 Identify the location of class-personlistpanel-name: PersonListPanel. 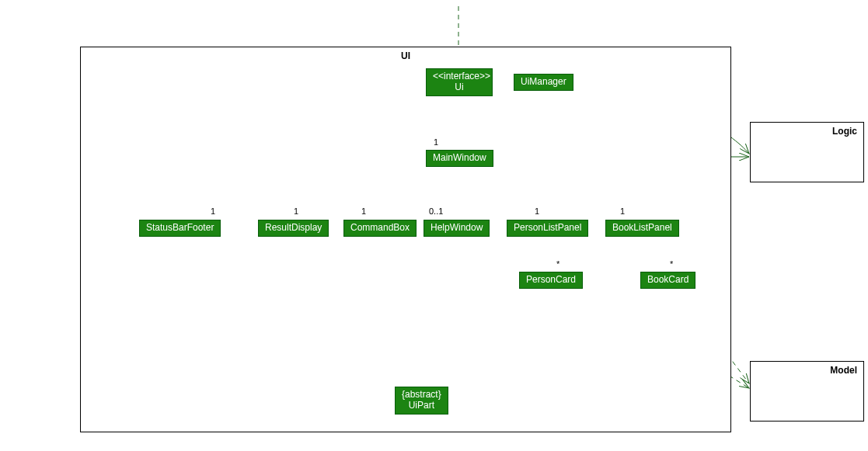
(547, 227).